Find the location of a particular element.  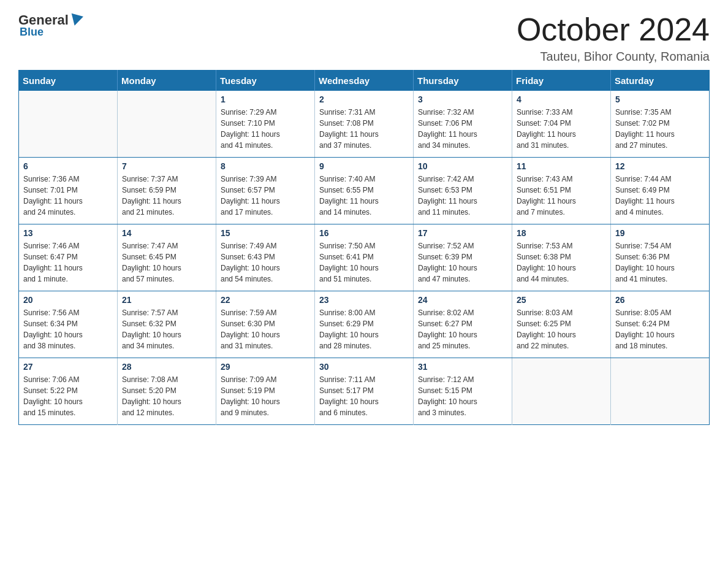

day-number: 6 is located at coordinates (68, 166).